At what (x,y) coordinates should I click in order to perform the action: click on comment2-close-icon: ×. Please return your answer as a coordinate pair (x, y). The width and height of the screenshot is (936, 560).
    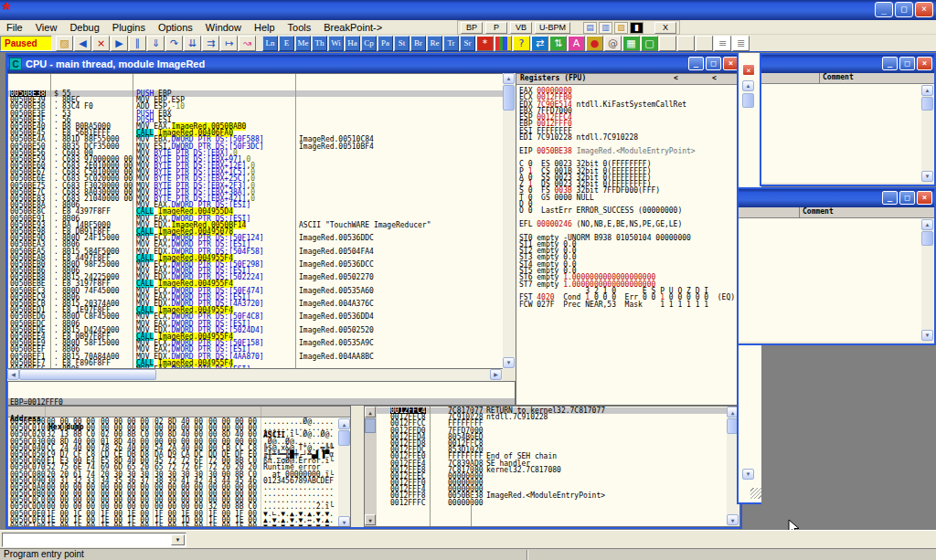
    Looking at the image, I should click on (925, 197).